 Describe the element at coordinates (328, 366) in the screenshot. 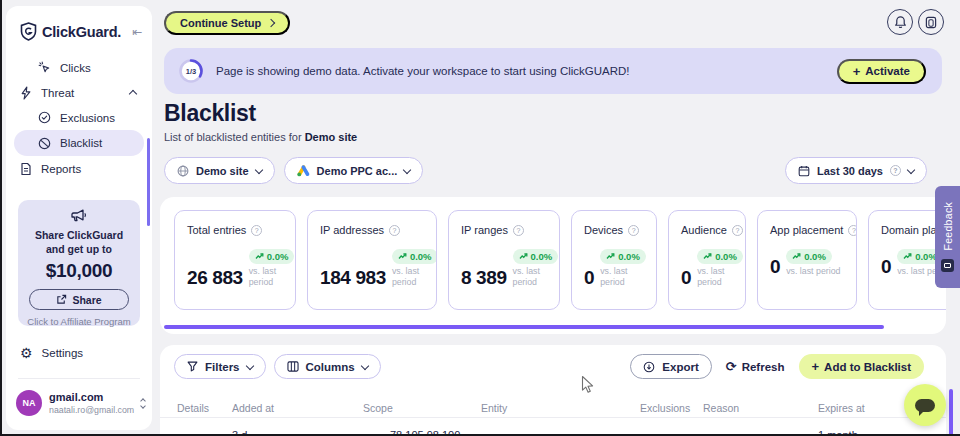

I see `columns-button: Columns` at that location.